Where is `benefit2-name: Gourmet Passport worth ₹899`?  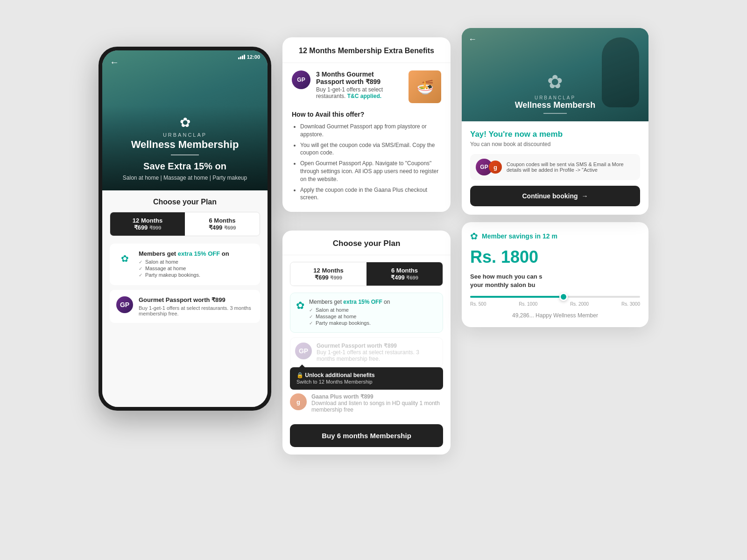
benefit2-name: Gourmet Passport worth ₹899 is located at coordinates (196, 300).